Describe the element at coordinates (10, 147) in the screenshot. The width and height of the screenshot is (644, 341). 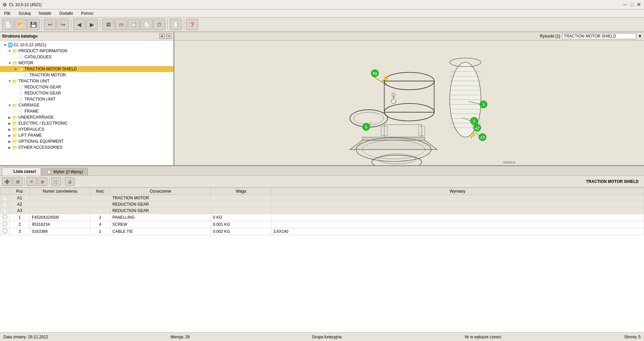
I see `oth-expander: ▶` at that location.